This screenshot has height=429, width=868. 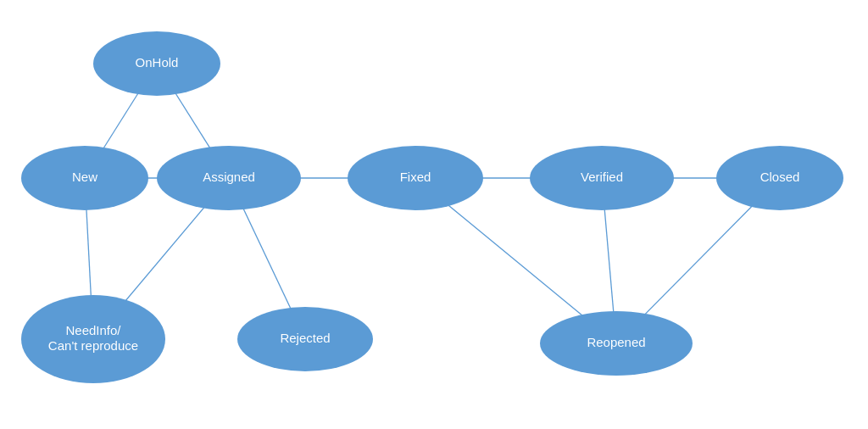 I want to click on node-label-needinfo-line0: NeedInfo/, so click(x=93, y=331).